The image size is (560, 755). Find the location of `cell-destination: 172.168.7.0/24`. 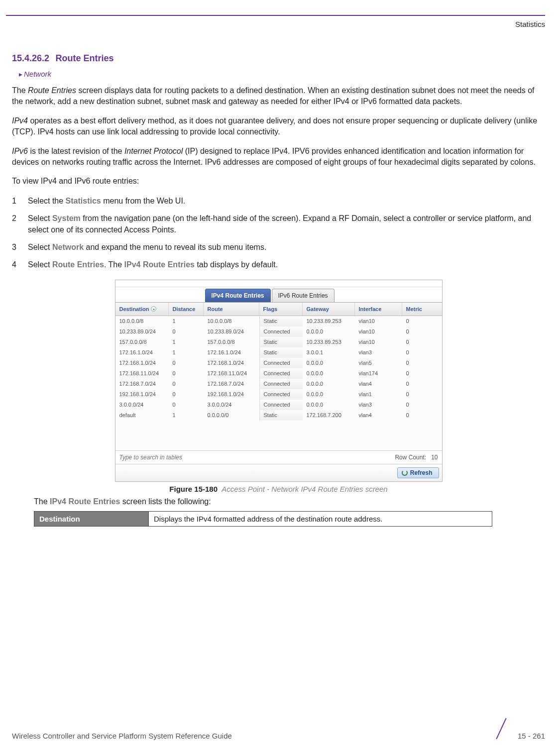

cell-destination: 172.168.7.0/24 is located at coordinates (142, 384).